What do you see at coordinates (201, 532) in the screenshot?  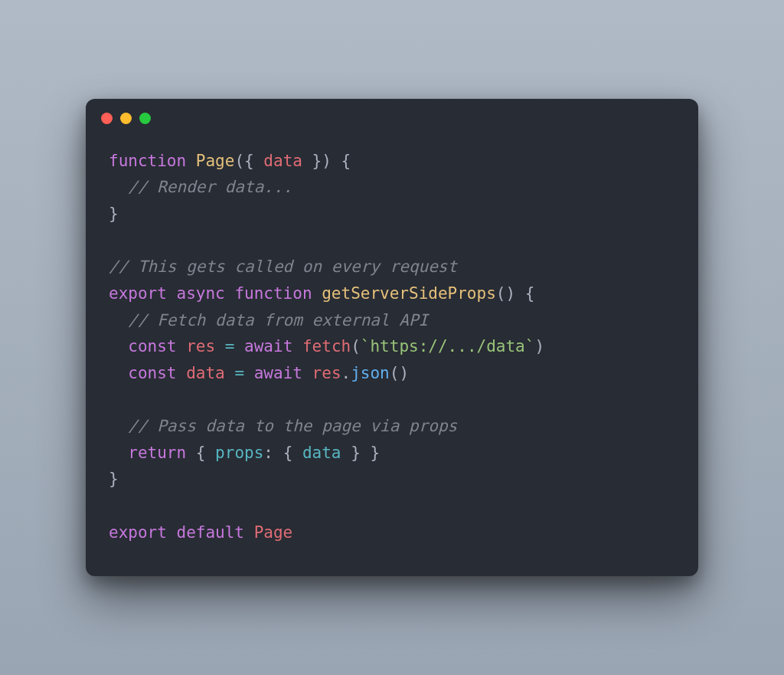 I see `code-line: export default Page` at bounding box center [201, 532].